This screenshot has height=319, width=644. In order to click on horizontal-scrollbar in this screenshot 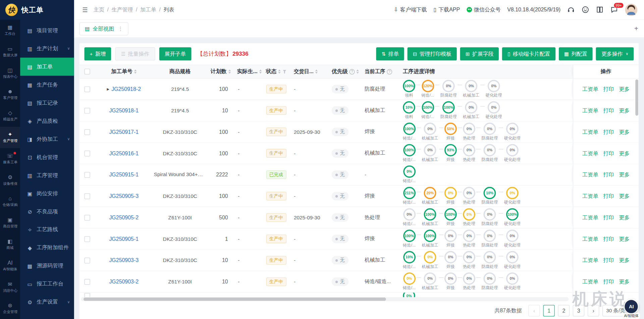, I will do `click(325, 299)`.